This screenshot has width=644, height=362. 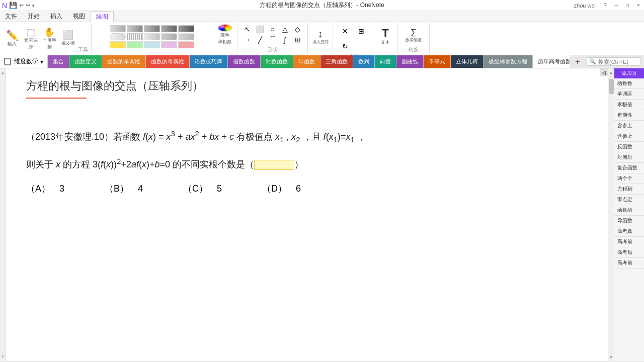 I want to click on sidebar-item-5: 含参上, so click(x=629, y=137).